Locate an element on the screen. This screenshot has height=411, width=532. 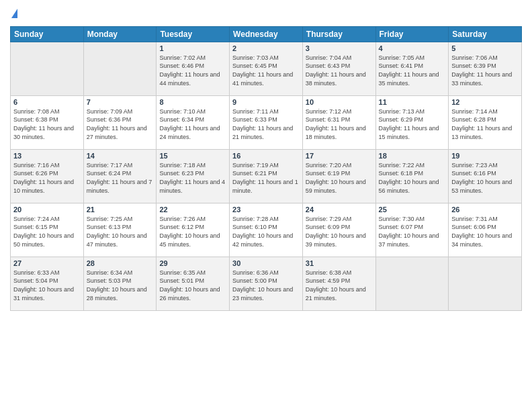
day-info: Sunrise: 7:18 AM Sunset: 6:23 PM Dayligh… is located at coordinates (193, 178).